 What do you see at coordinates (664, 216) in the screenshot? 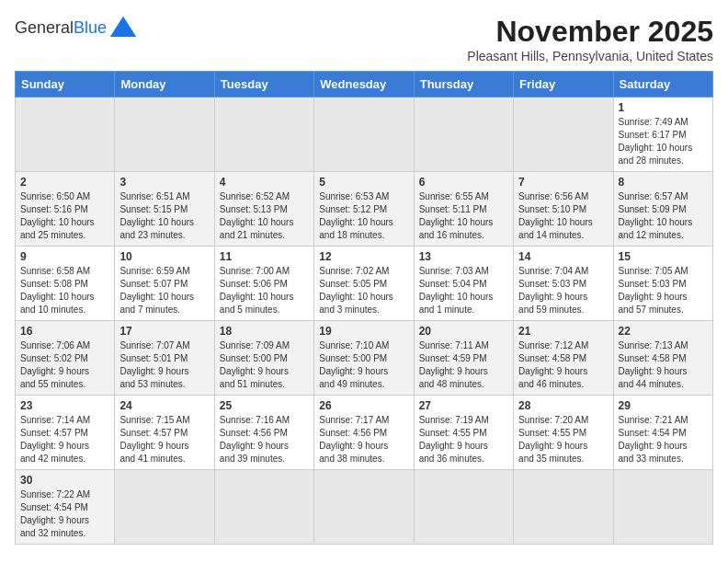
I see `cell-sun-info: Sunrise: 6:57 AM Sunset: 5:09 PM Dayligh…` at bounding box center [664, 216].